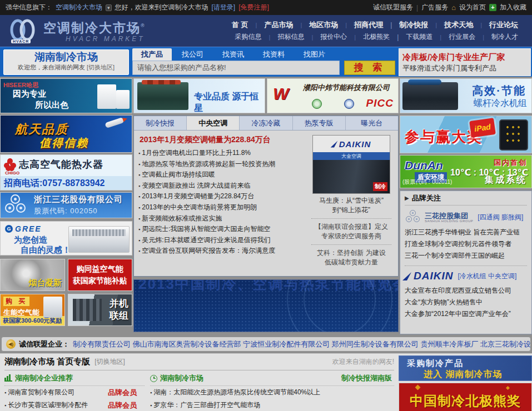  What do you see at coordinates (351, 206) in the screenshot?
I see `photo-caption: 马生庚：从“雪中送炭”到“锦上添花”` at bounding box center [351, 206].